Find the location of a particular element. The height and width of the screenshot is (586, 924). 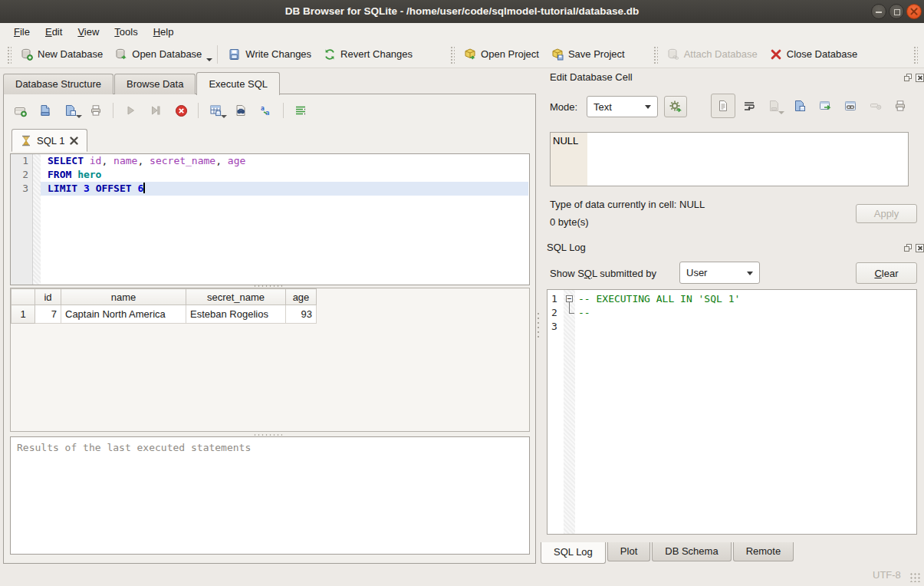

tab-execute-sql: Execute SQL is located at coordinates (238, 84).